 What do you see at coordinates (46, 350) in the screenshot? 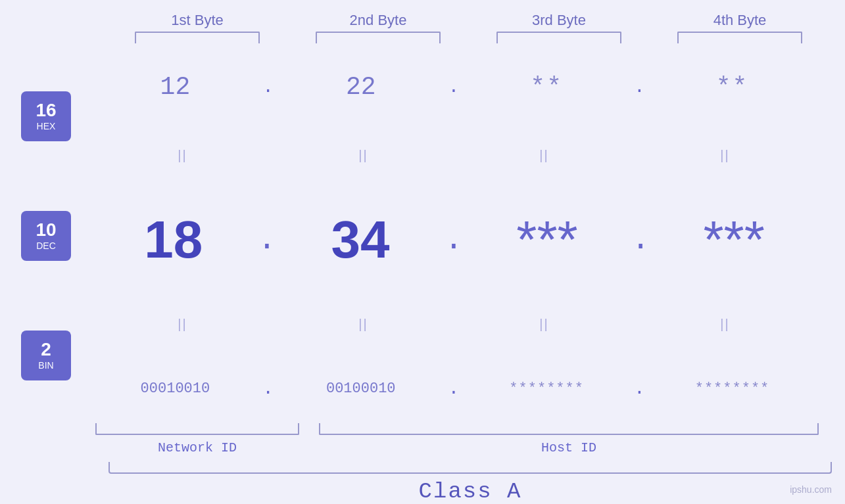
I see `bin-base-number: 2` at bounding box center [46, 350].